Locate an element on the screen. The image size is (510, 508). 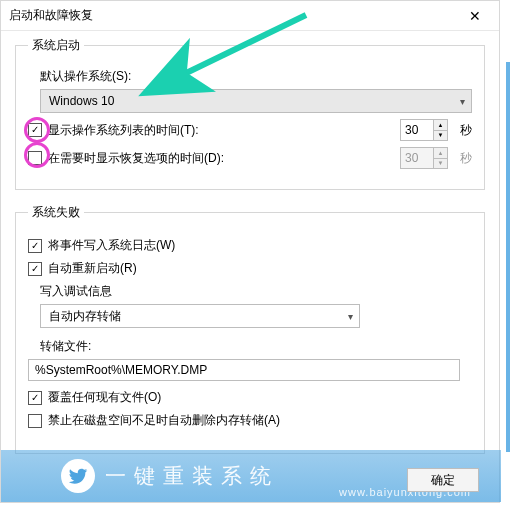
debug-info-value: 自动内存转储 is located at coordinates (85, 316).